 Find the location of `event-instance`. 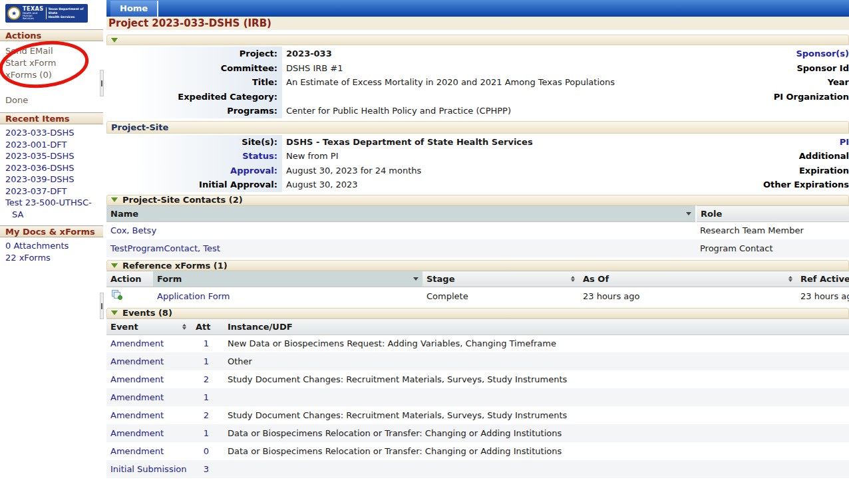

event-instance is located at coordinates (536, 398).